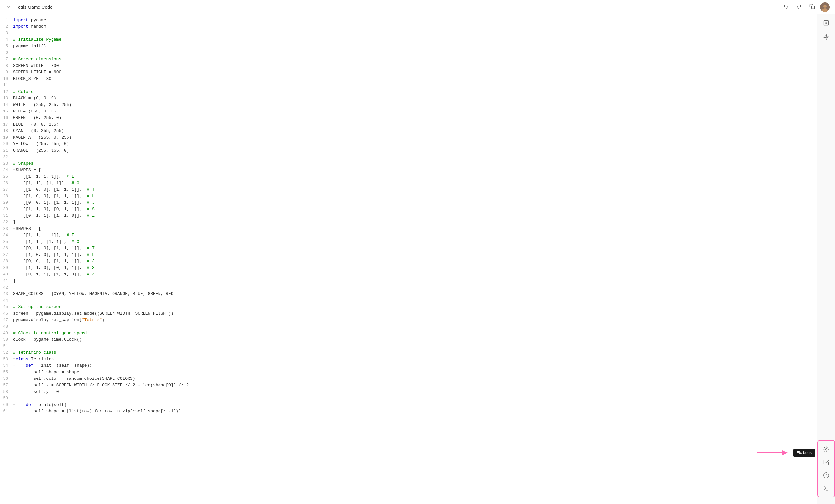 Image resolution: width=835 pixels, height=504 pixels. Describe the element at coordinates (408, 177) in the screenshot. I see `code-line: 25 [[1, 1, 1, 1]], # I` at that location.